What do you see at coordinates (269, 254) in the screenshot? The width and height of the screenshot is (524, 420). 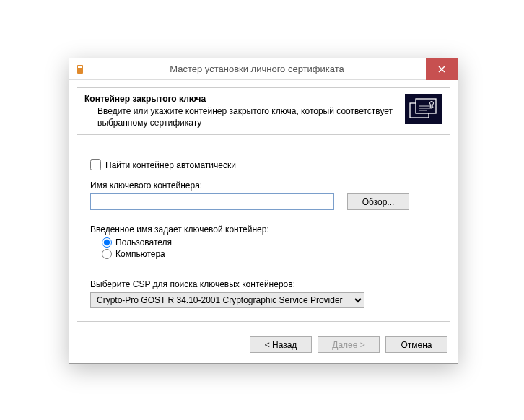 I see `radio-computer-row: Компьютера` at bounding box center [269, 254].